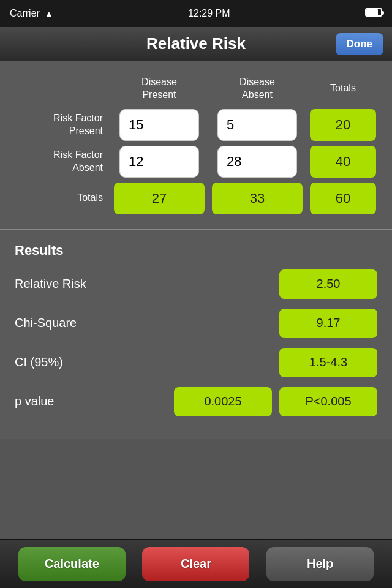 The height and width of the screenshot is (588, 392). Describe the element at coordinates (45, 323) in the screenshot. I see `chi-square-label: Chi-Square` at that location.